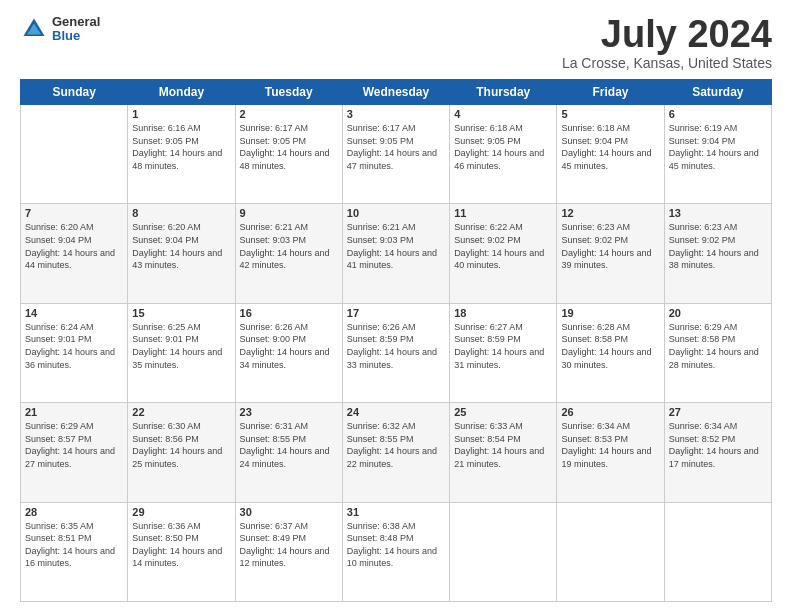 Image resolution: width=792 pixels, height=612 pixels. Describe the element at coordinates (396, 92) in the screenshot. I see `header-row: SundayMondayTuesdayWednesdayThursdayFrid…` at that location.